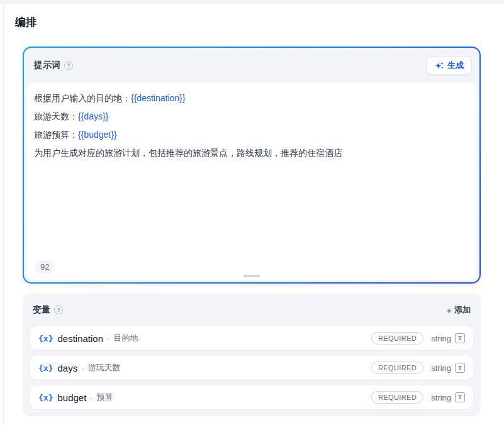 The height and width of the screenshot is (425, 504). Describe the element at coordinates (252, 126) in the screenshot. I see `prompt-text: 根据用户输入的目的地：{{destination}} 旅游天数：{{days}}…` at that location.